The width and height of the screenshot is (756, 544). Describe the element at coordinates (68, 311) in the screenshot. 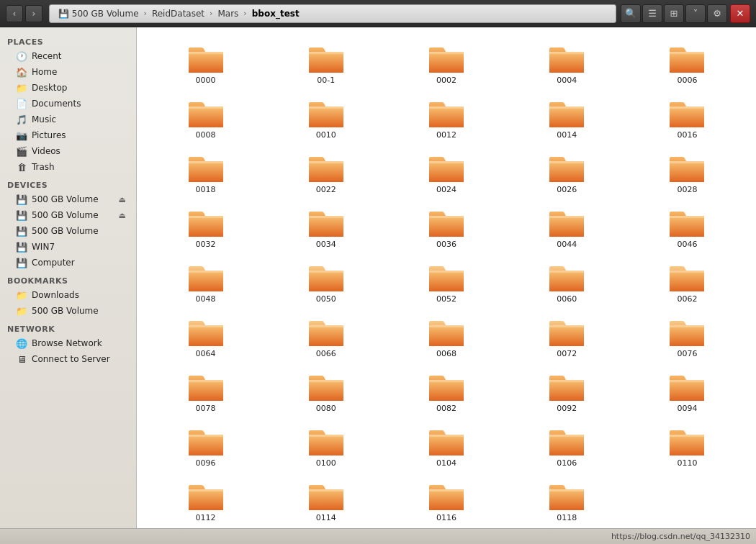

I see `sidebar-item-bookmark-500gb: 📁 500 GB Volume` at that location.